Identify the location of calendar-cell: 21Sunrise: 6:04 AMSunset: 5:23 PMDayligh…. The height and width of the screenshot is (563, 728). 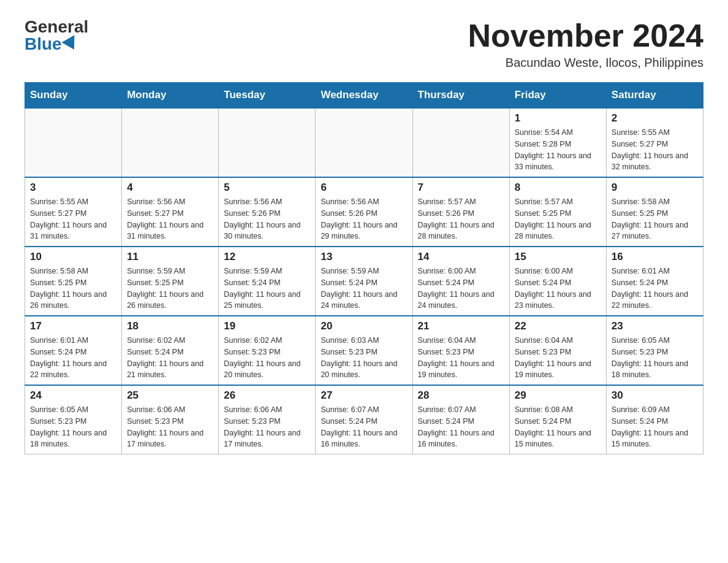
(461, 351).